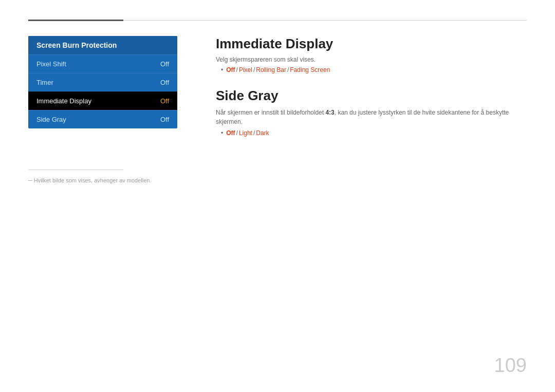 This screenshot has width=555, height=392. What do you see at coordinates (103, 45) in the screenshot?
I see `sidebar-header: Screen Burn Protection` at bounding box center [103, 45].